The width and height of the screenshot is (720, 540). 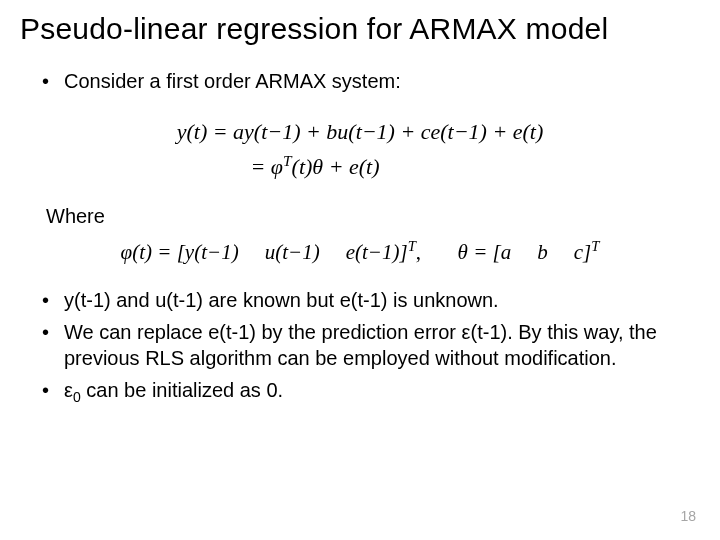 I want to click on eq2-sup: T, so click(x=288, y=160).